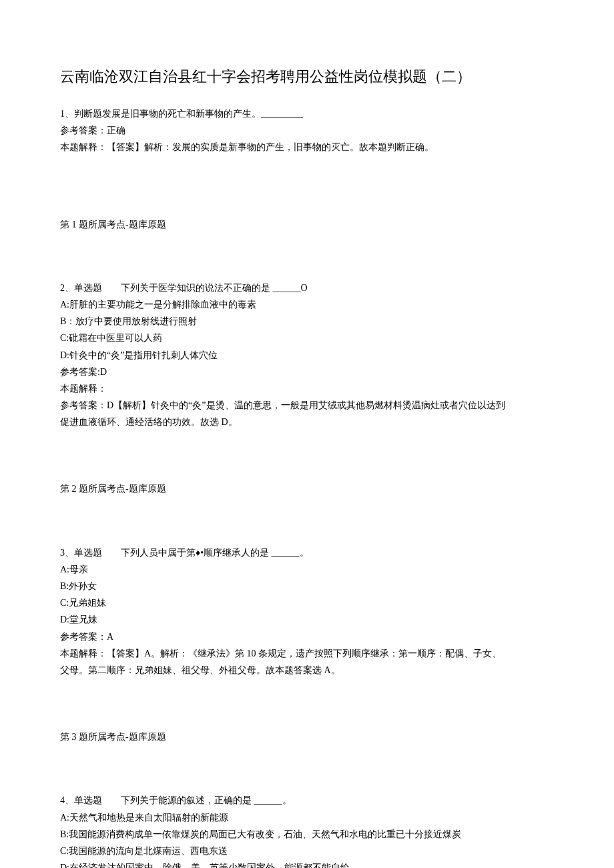 The image size is (614, 868). I want to click on question-4: 4、单选题 下列关于能源的叙述，正确的是 ______。 A:天然气和地热是来自…, so click(307, 830).